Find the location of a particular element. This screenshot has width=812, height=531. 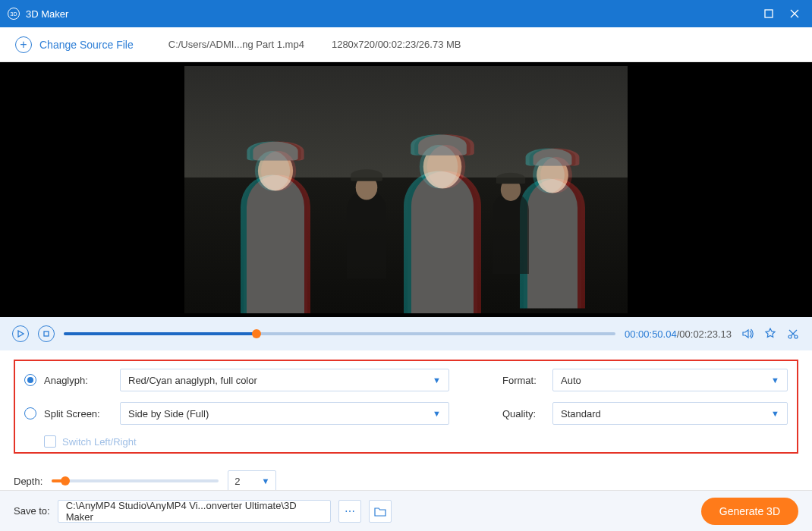

split-screen-select: Side by Side (Full) ▼ is located at coordinates (285, 413).